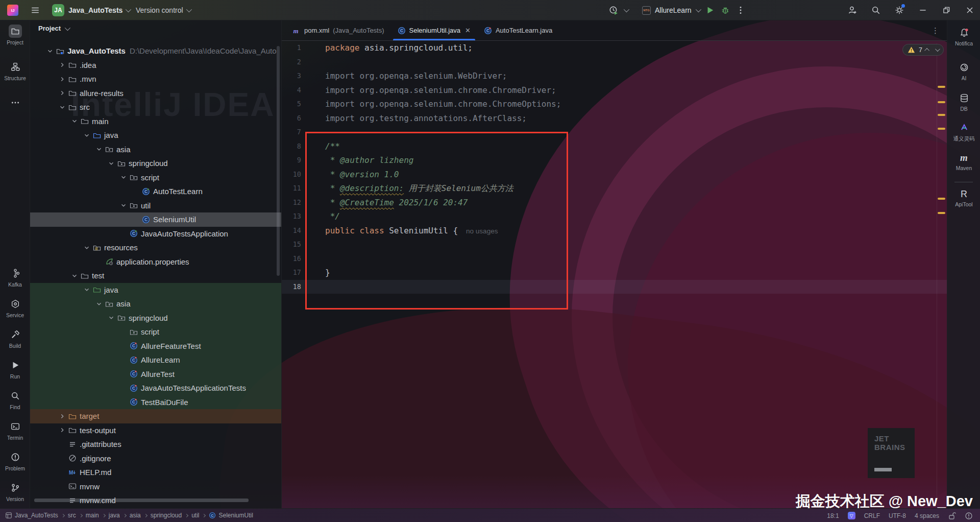  Describe the element at coordinates (156, 416) in the screenshot. I see `tree-item-target: target` at that location.